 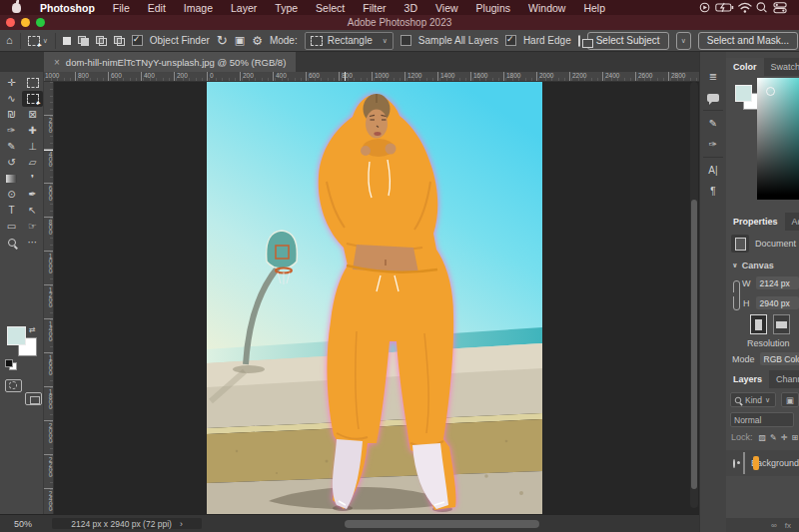 I want to click on clone-stamp-tool: ⊥, so click(x=32, y=147).